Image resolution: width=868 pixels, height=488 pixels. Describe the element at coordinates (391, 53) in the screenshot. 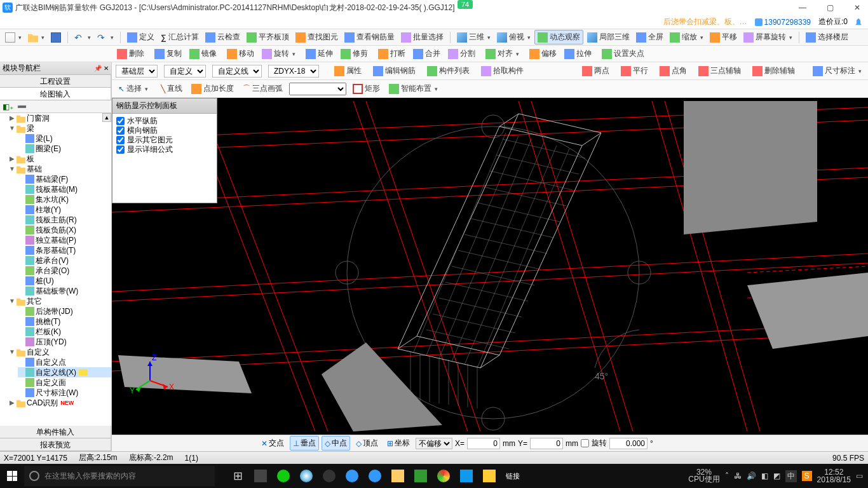

I see `break-button: 打断` at that location.